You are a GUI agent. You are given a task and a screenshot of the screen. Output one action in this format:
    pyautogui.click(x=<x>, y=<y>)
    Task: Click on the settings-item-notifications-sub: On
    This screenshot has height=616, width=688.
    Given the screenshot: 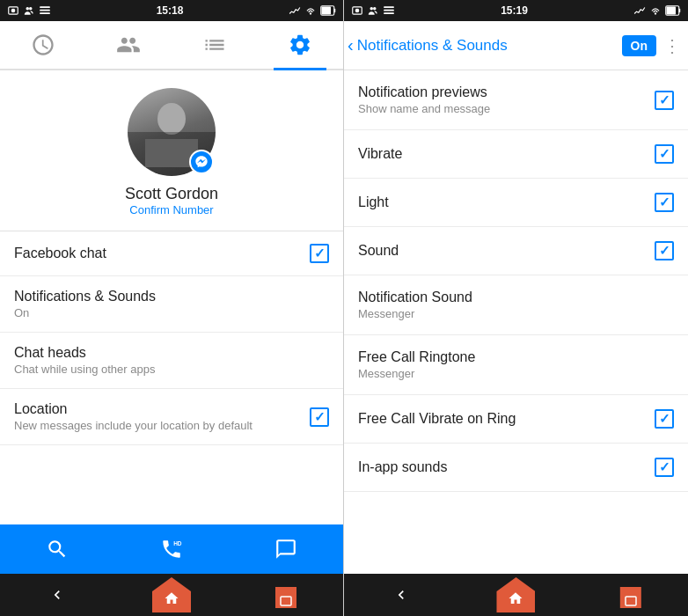 What is the action you would take?
    pyautogui.click(x=172, y=313)
    